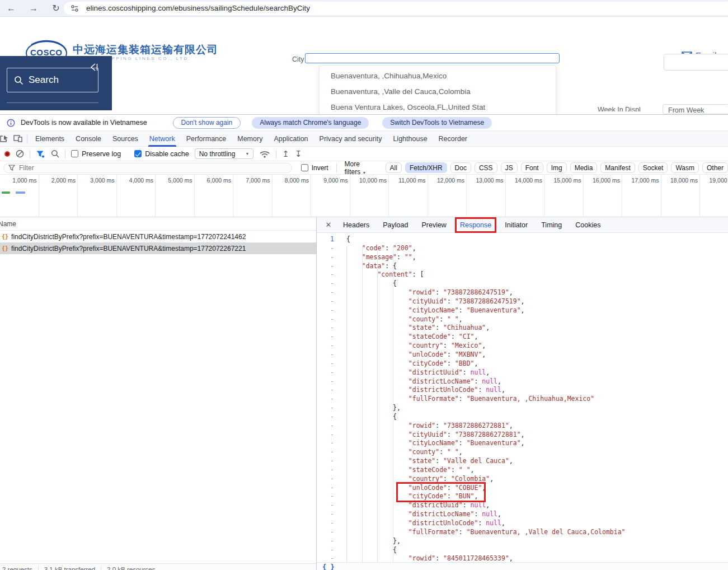 The image size is (728, 570). What do you see at coordinates (328, 225) in the screenshot?
I see `close-icon: ✕` at bounding box center [328, 225].